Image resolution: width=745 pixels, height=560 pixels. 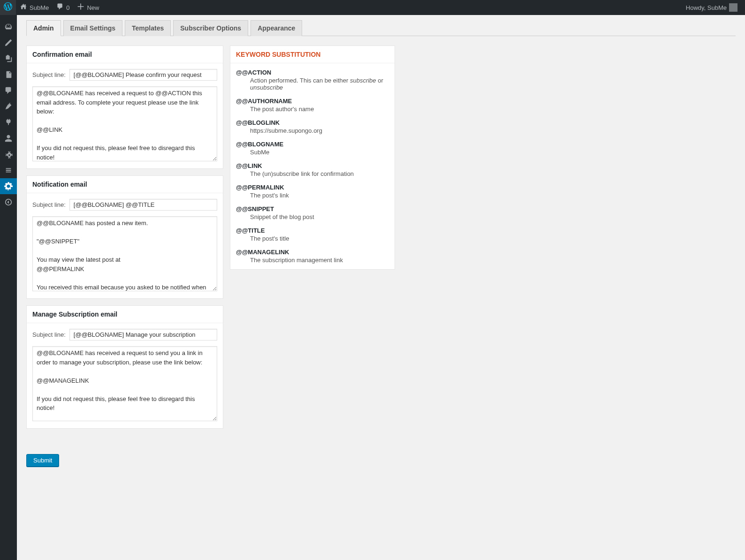 I want to click on tab-appearance: Appearance, so click(x=276, y=28).